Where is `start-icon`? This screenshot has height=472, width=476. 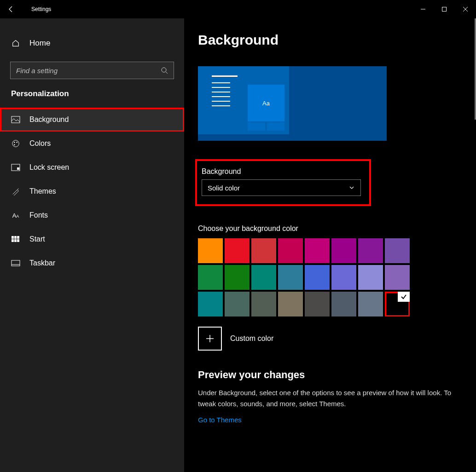 start-icon is located at coordinates (16, 239).